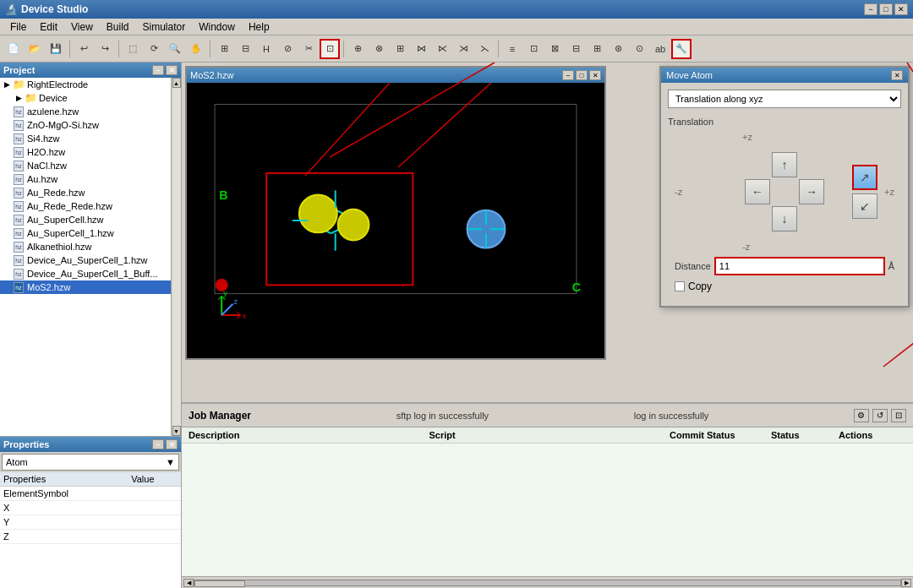 This screenshot has width=913, height=588. Describe the element at coordinates (582, 75) in the screenshot. I see `viewport-controls: − □ ✕` at that location.